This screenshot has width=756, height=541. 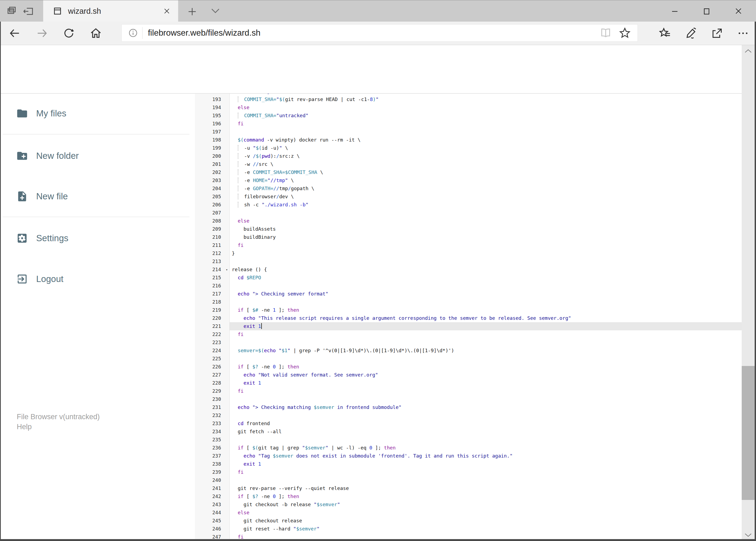 I want to click on back-button, so click(x=15, y=33).